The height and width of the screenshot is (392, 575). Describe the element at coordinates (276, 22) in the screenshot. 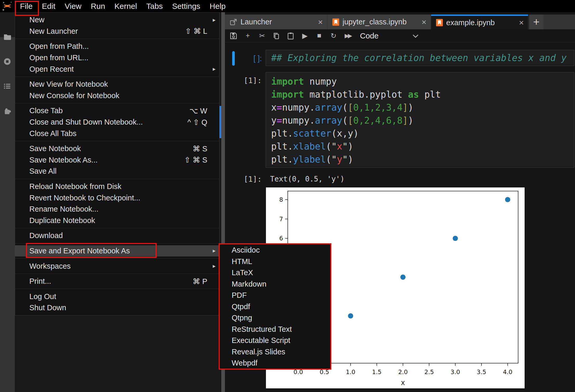

I see `tab-launcher: Launcher×` at that location.